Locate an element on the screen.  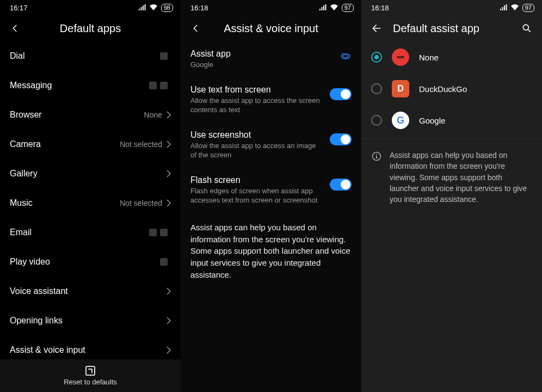
setting-title: Assist app is located at coordinates (261, 54).